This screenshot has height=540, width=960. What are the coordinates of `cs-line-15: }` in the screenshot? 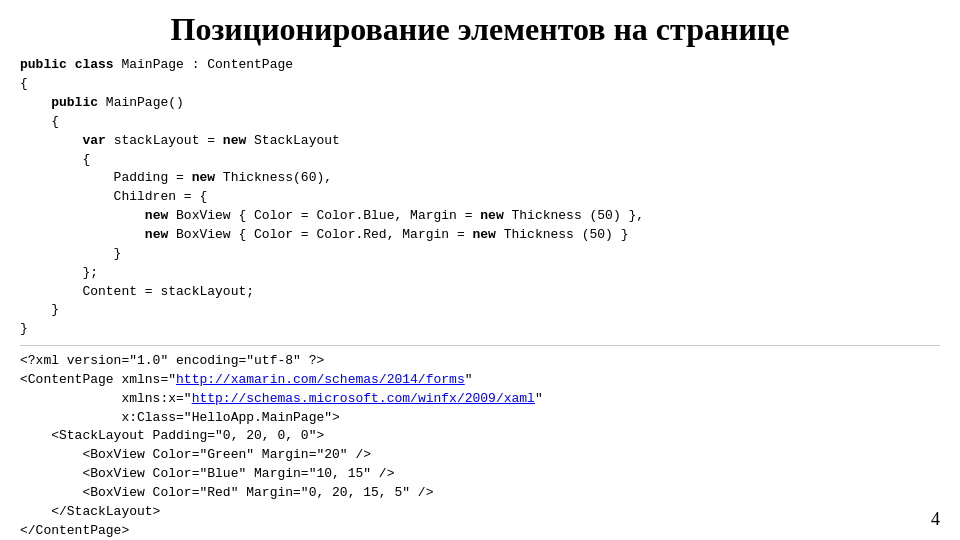 It's located at (24, 328).